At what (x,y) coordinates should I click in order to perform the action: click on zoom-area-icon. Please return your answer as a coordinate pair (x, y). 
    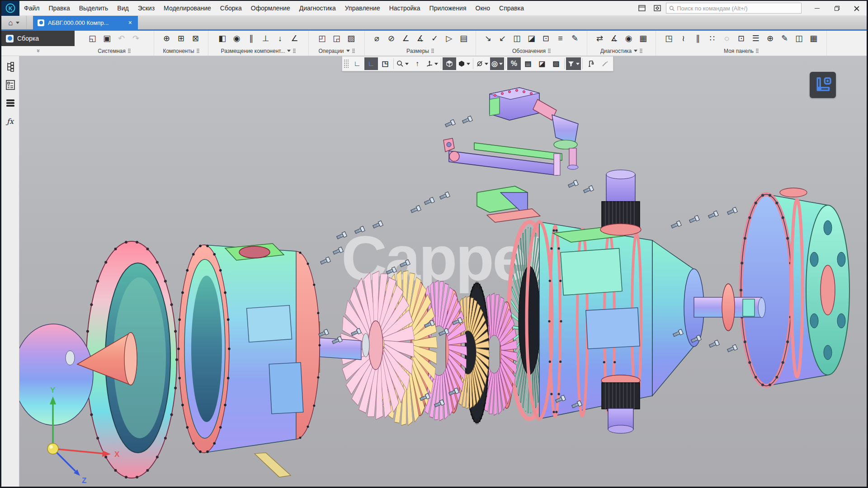
    Looking at the image, I should click on (402, 64).